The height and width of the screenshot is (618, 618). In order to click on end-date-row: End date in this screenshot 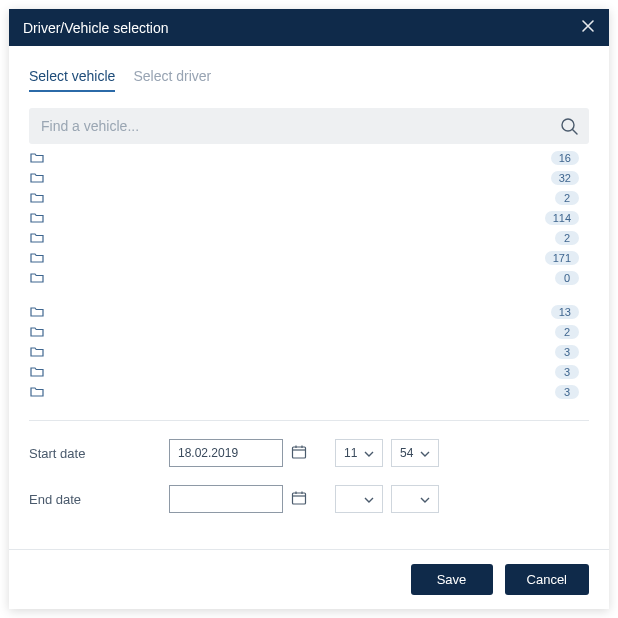, I will do `click(309, 499)`.